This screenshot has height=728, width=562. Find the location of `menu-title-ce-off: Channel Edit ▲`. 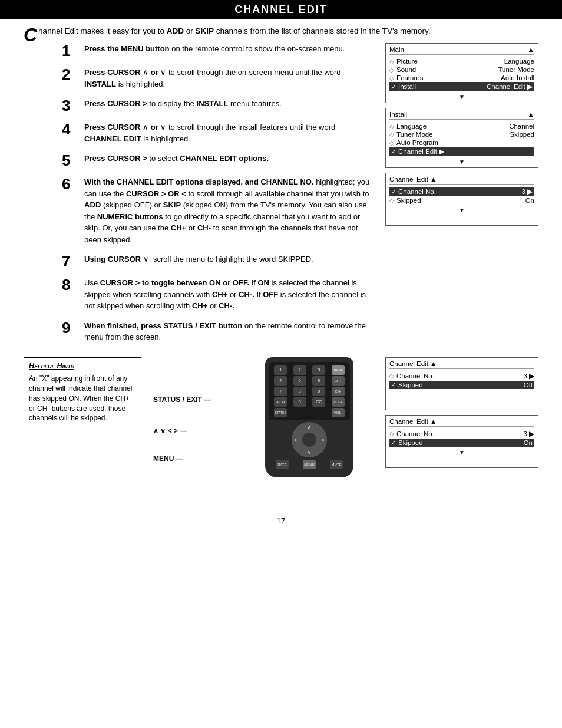

menu-title-ce-off: Channel Edit ▲ is located at coordinates (462, 364).